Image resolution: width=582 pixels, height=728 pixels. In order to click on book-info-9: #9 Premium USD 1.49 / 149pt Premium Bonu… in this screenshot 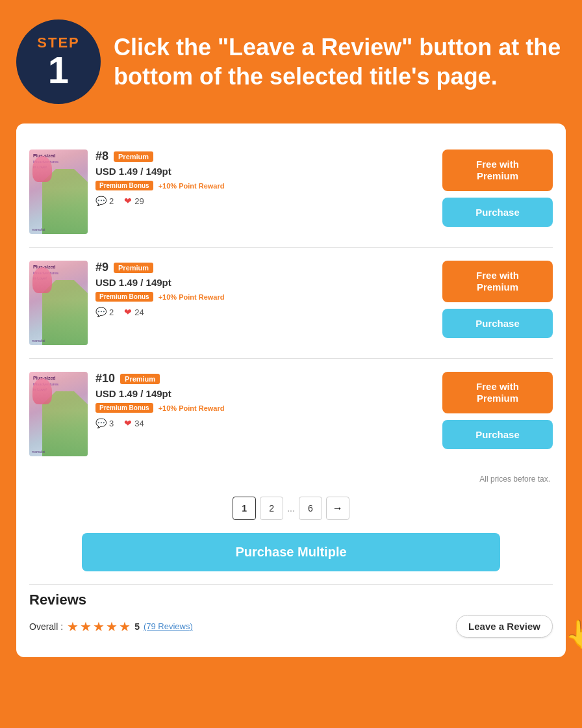, I will do `click(265, 289)`.